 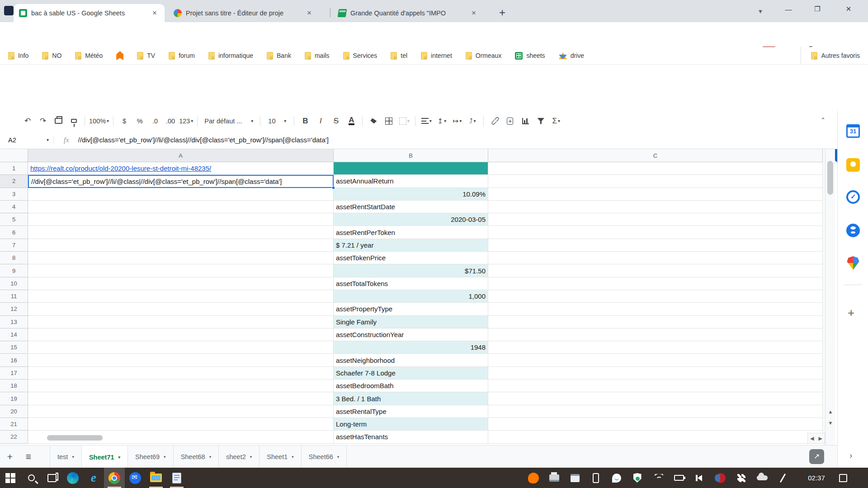 What do you see at coordinates (14, 373) in the screenshot?
I see `row-header: 17` at bounding box center [14, 373].